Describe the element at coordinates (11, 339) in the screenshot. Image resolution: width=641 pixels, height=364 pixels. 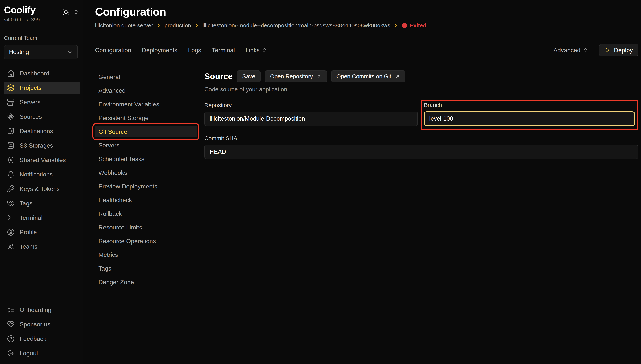
I see `help-circle-icon` at that location.